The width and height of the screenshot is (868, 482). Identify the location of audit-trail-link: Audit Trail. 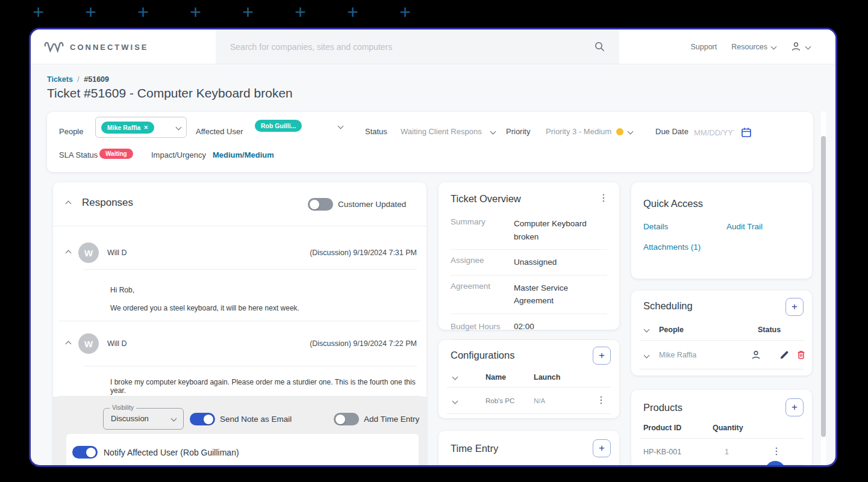
(745, 226).